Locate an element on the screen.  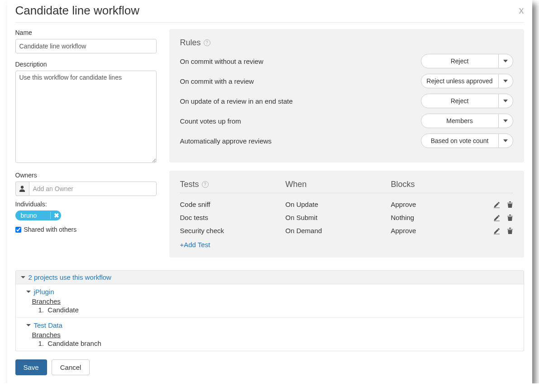
rule-value: Based on vote count is located at coordinates (460, 141).